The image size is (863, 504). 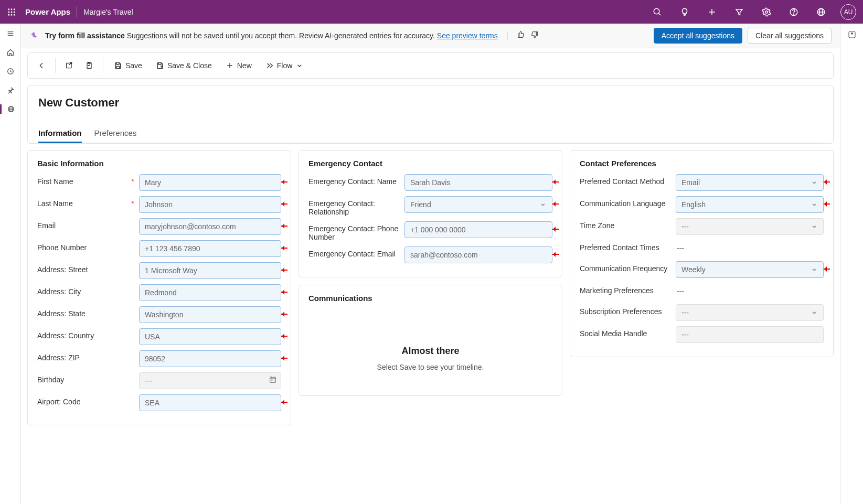 What do you see at coordinates (478, 183) in the screenshot?
I see `ec-name-input` at bounding box center [478, 183].